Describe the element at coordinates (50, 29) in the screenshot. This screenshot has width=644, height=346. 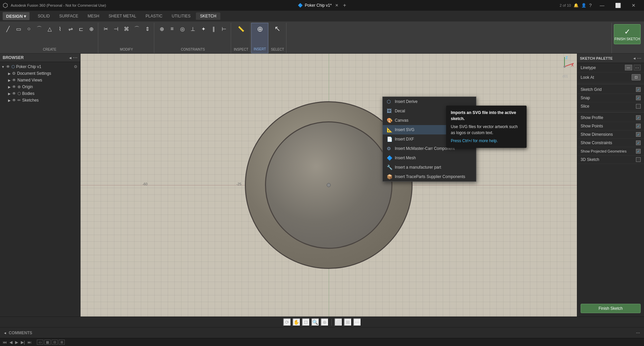
I see `polygon-tool: △` at that location.